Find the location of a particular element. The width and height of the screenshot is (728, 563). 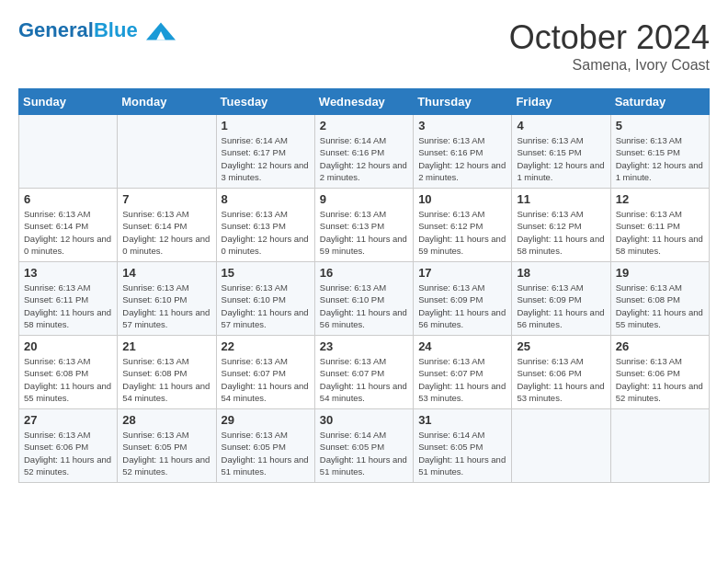

calendar-cell: 5Sunrise: 6:13 AM Sunset: 6:15 PM Daylig… is located at coordinates (660, 152).